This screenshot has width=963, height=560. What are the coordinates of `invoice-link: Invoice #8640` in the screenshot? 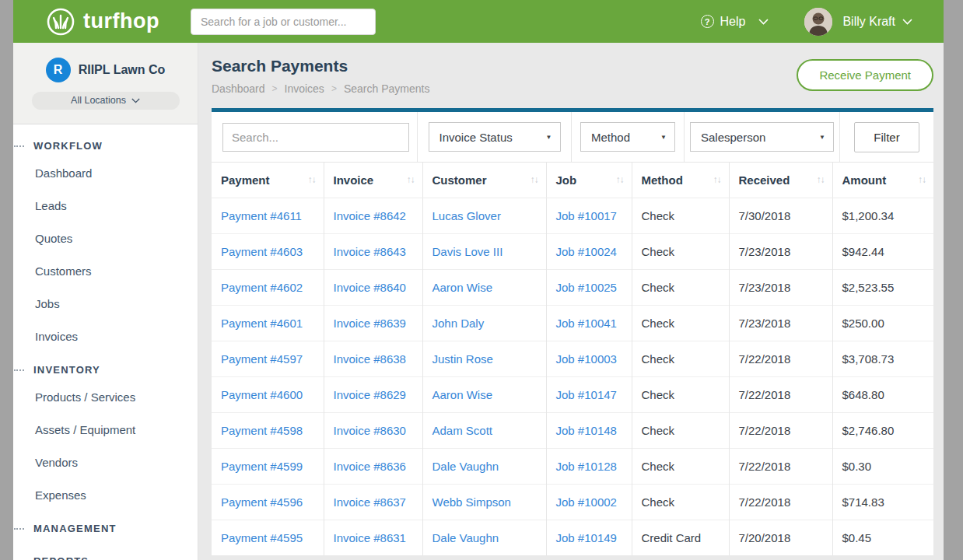 It's located at (373, 287).